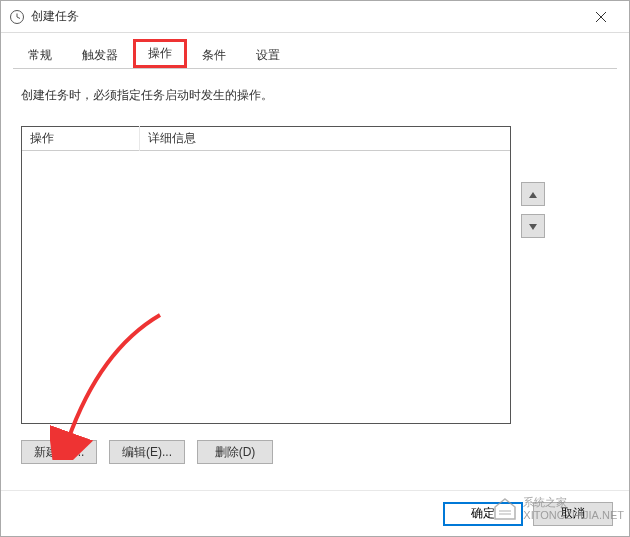  What do you see at coordinates (81, 138) in the screenshot?
I see `col-operation: 操作` at bounding box center [81, 138].